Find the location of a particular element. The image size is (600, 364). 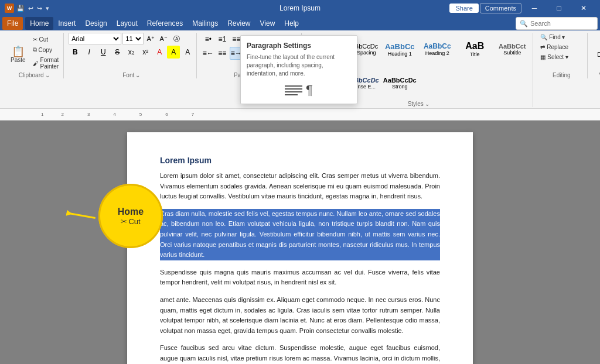

format-painter-button: 🖌 Format Painter is located at coordinates (46, 63).